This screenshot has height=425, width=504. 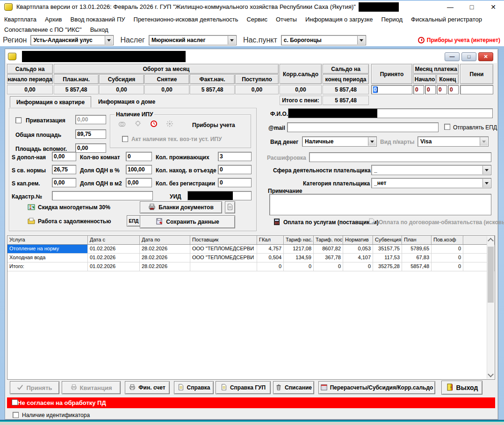 What do you see at coordinates (486, 57) in the screenshot?
I see `child-close-icon: ✕` at bounding box center [486, 57].